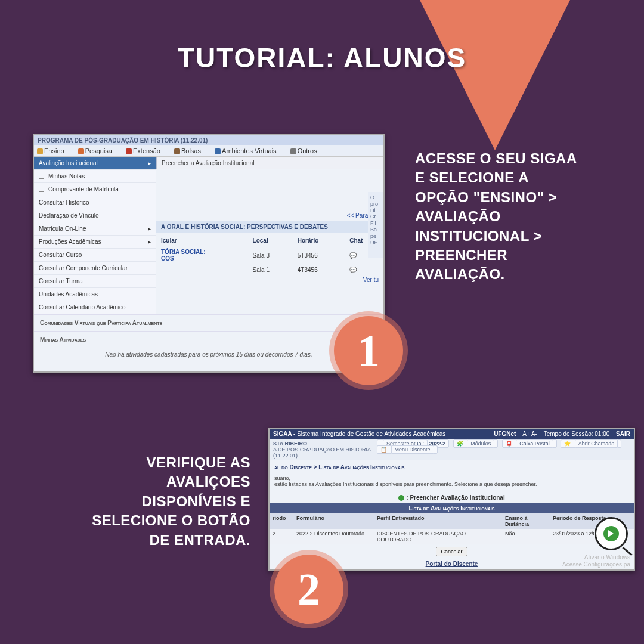 The image size is (644, 644). Describe the element at coordinates (191, 151) in the screenshot. I see `nav-bolsas: Bolsas` at that location.